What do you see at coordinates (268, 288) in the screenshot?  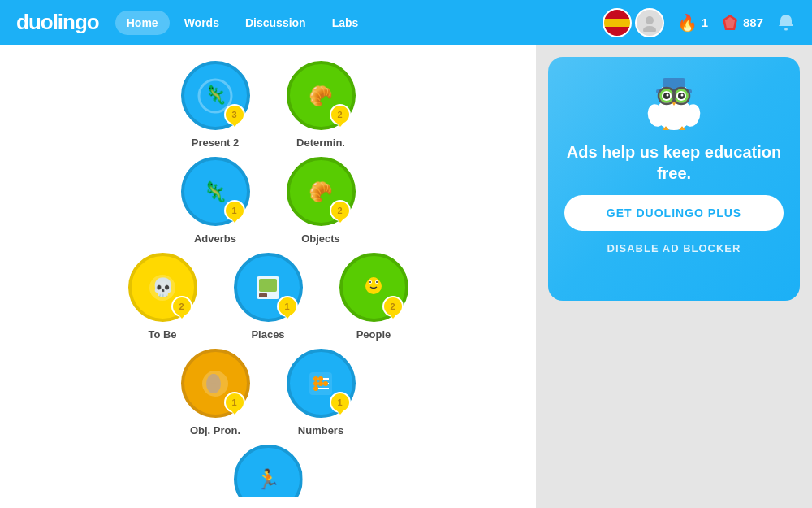 I see `lesson-places-circle: 1` at bounding box center [268, 288].